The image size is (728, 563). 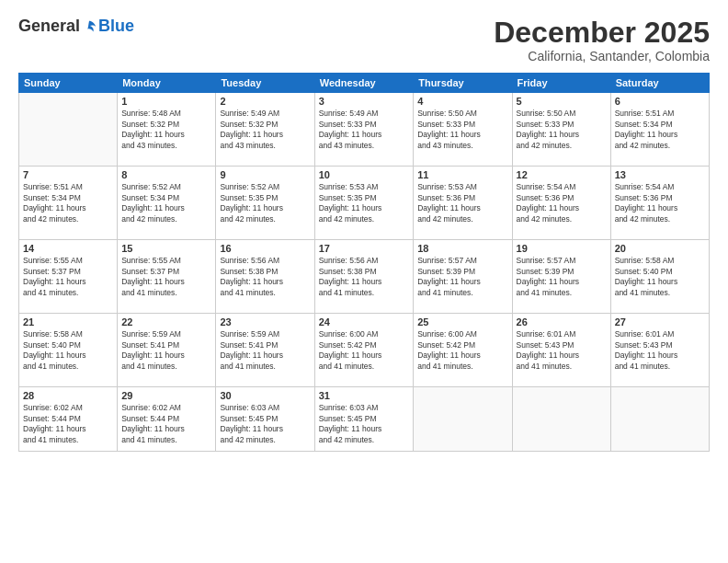 What do you see at coordinates (364, 322) in the screenshot?
I see `day-number: 24` at bounding box center [364, 322].